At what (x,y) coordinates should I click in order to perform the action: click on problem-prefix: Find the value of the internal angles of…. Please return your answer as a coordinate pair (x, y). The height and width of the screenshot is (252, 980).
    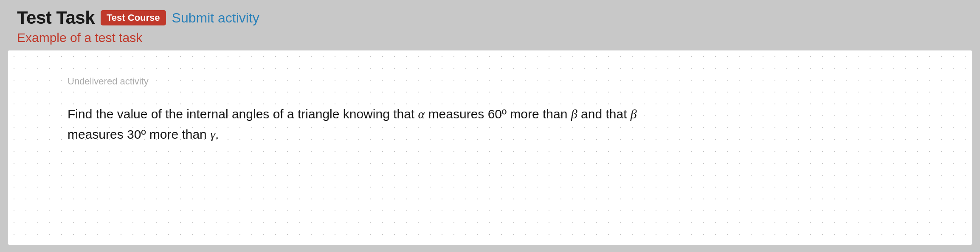
    Looking at the image, I should click on (243, 114).